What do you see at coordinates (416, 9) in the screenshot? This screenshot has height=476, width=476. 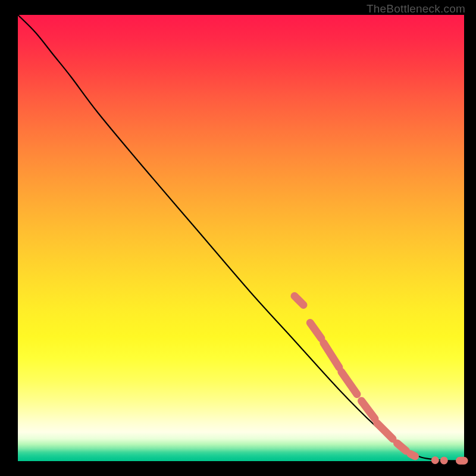 I see `watermark-text: TheBottleneck.com` at bounding box center [416, 9].